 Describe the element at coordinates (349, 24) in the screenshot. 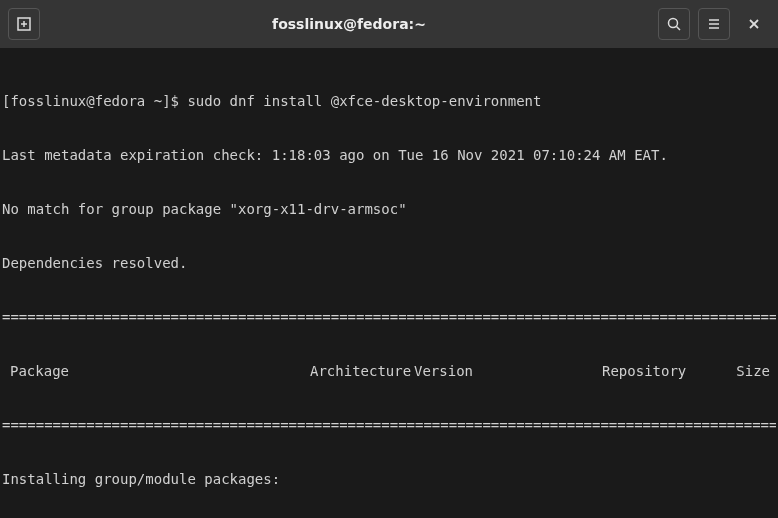

I see `window-title: fosslinux@fedora:~` at that location.